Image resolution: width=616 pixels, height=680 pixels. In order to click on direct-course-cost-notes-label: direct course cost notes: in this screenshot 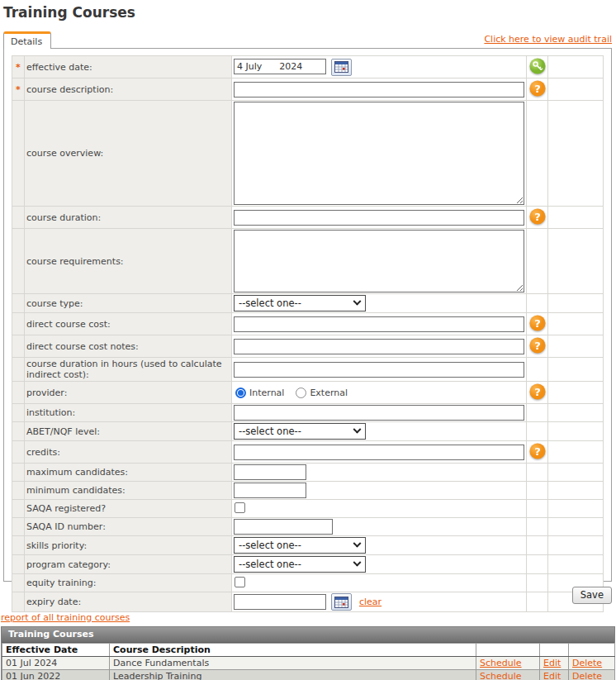, I will do `click(83, 347)`.